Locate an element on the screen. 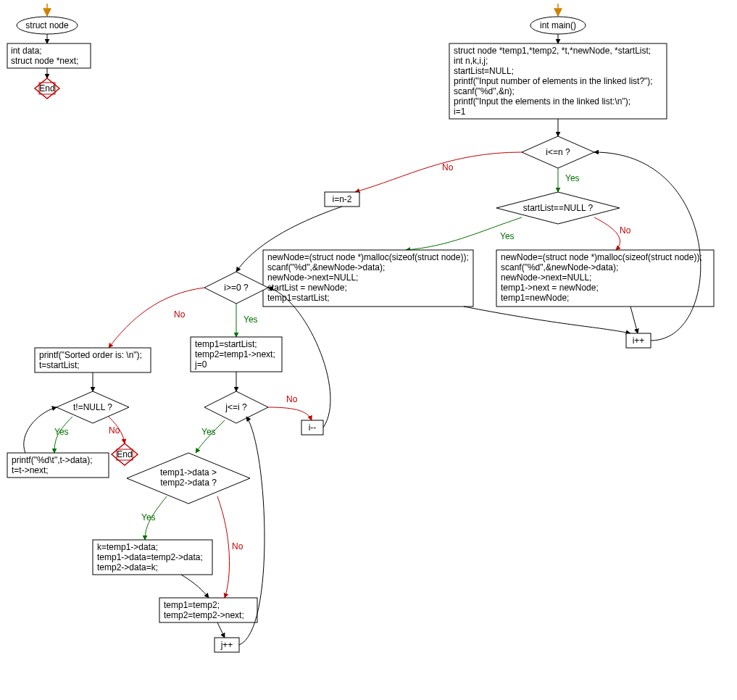  code-line: i=1 is located at coordinates (459, 112).